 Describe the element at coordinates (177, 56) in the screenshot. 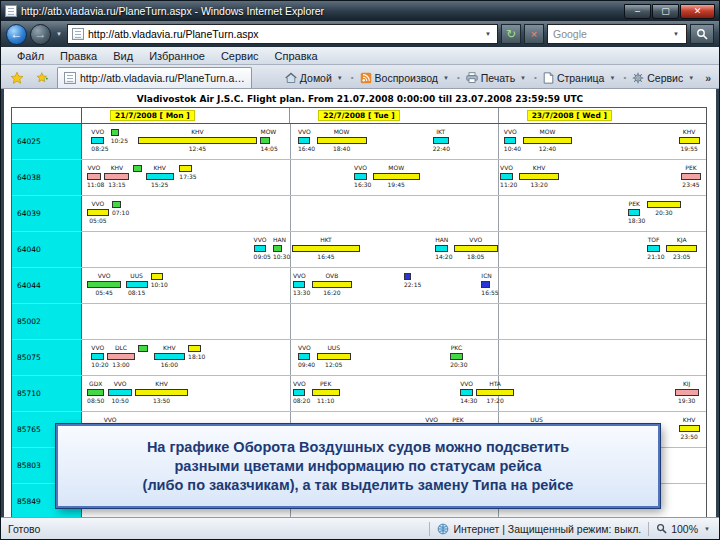

I see `menu-favorites: Избранное` at that location.